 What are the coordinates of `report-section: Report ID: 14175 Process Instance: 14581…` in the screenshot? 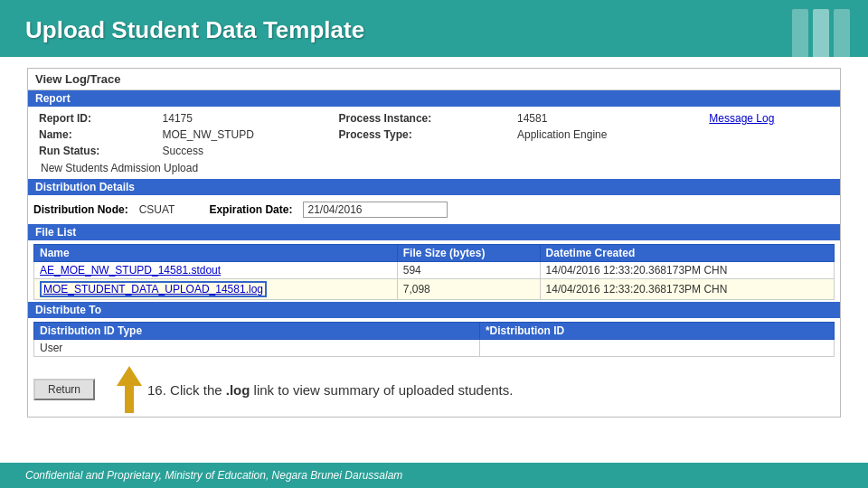 It's located at (434, 143).